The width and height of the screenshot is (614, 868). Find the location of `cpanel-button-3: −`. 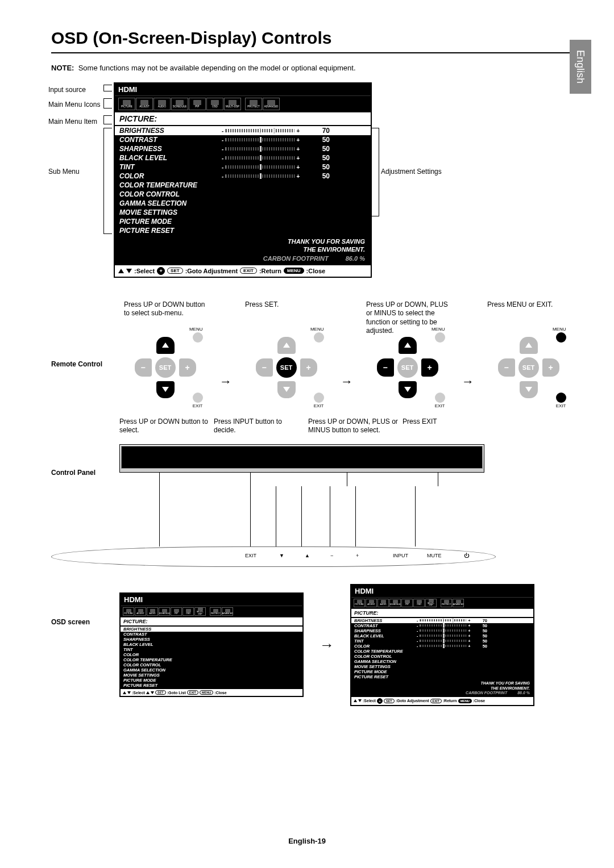

cpanel-button-3: − is located at coordinates (332, 556).